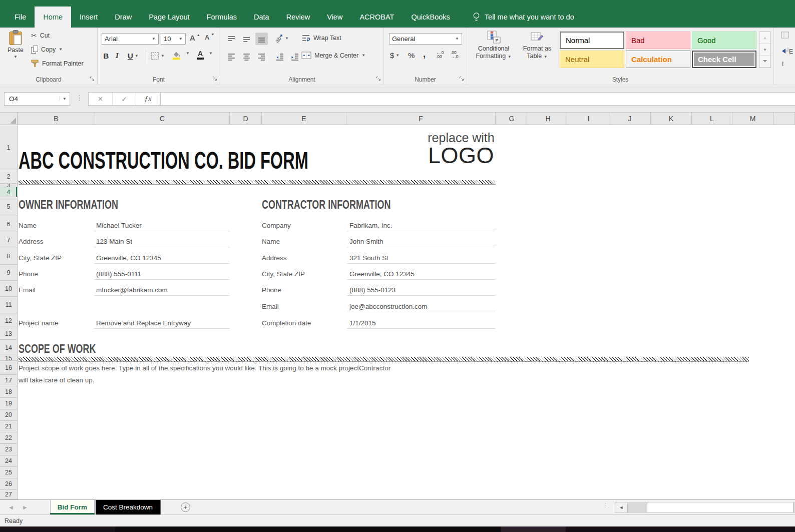  I want to click on gallery-more-button: ▼, so click(765, 62).